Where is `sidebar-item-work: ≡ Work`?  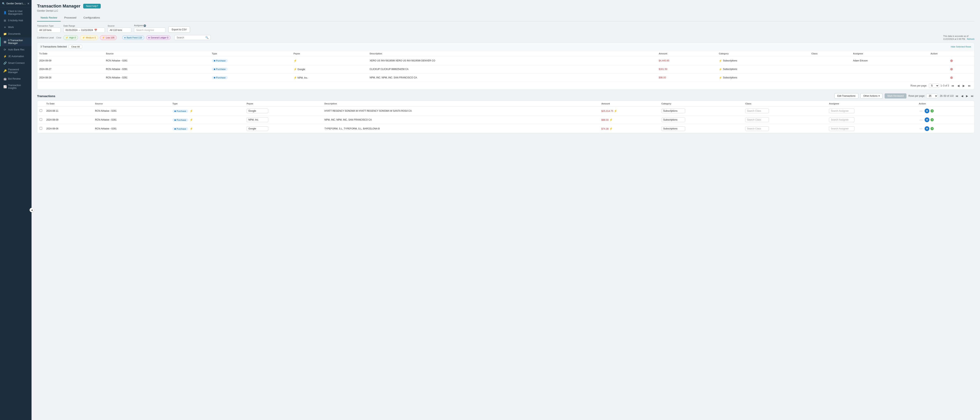 sidebar-item-work: ≡ Work is located at coordinates (16, 27).